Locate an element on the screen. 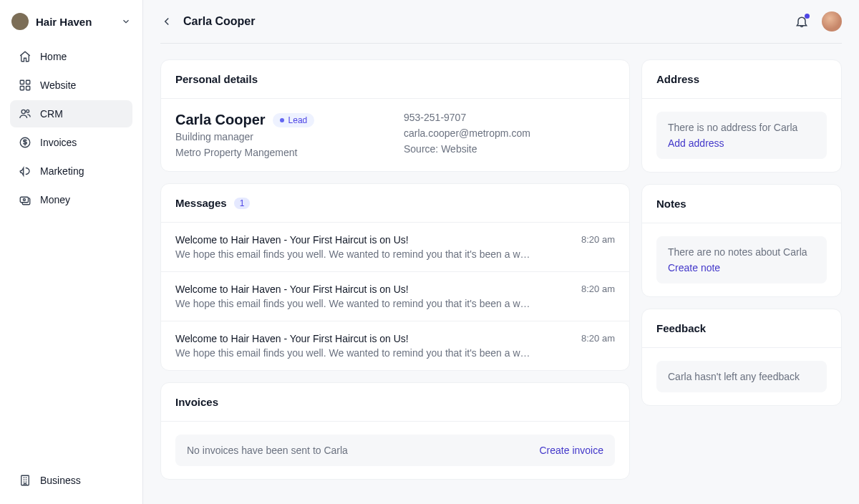  notification-dot is located at coordinates (807, 16).